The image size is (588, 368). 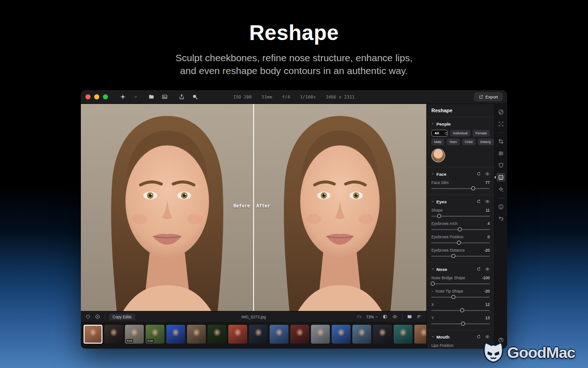 I want to click on after-label: After, so click(x=263, y=206).